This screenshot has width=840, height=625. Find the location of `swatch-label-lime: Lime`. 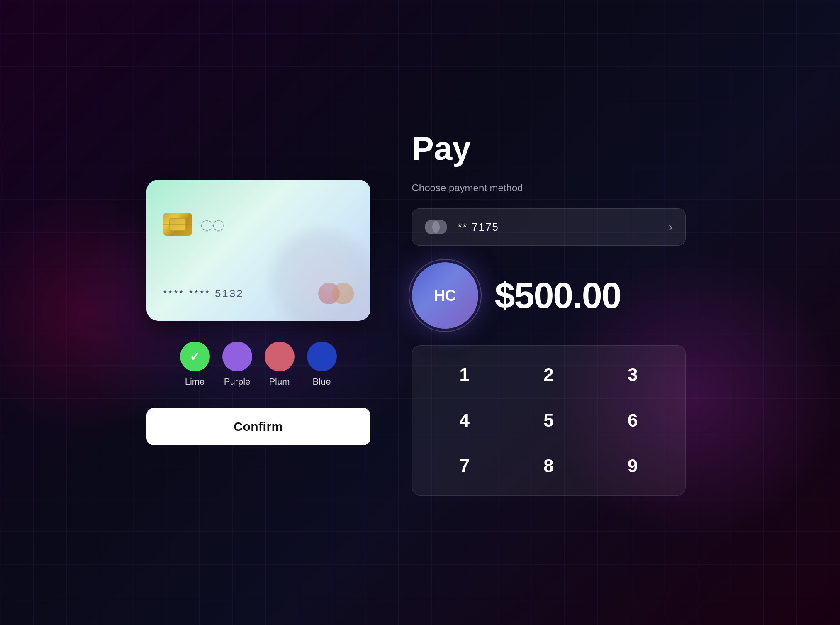

swatch-label-lime: Lime is located at coordinates (195, 382).